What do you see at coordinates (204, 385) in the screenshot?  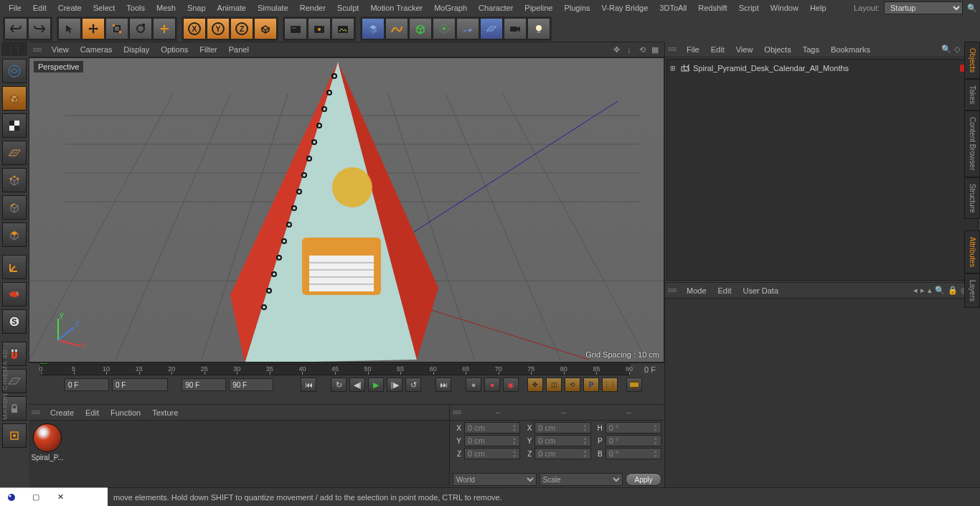 I see `end-frame-input` at bounding box center [204, 385].